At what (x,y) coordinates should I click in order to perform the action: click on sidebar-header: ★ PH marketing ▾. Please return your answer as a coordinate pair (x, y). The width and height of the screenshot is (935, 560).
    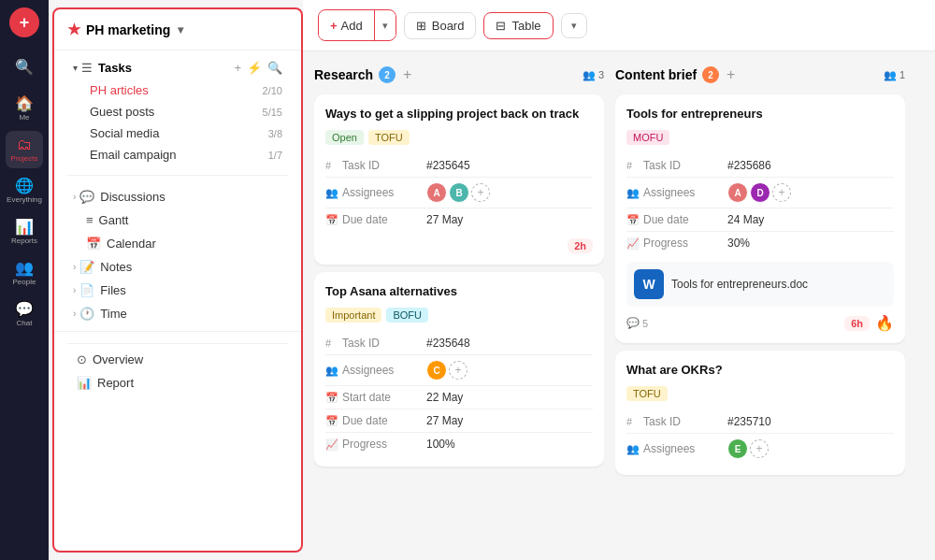
    Looking at the image, I should click on (178, 30).